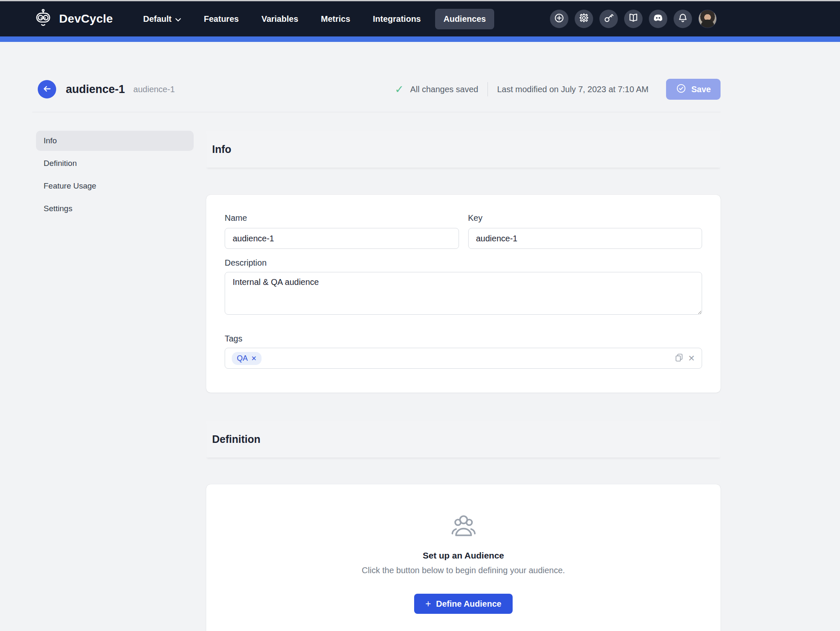 This screenshot has height=631, width=840. I want to click on tags-input: QA ✕ ✕, so click(464, 358).